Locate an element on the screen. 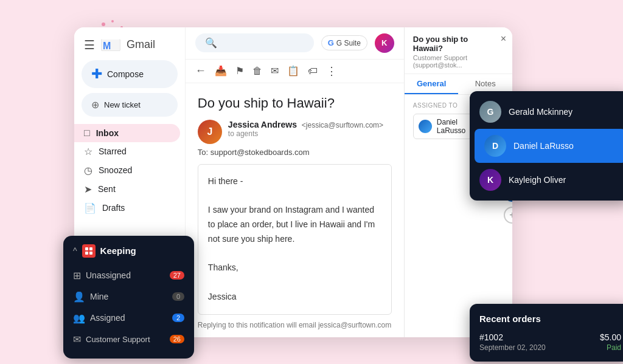  sidebar-item-starred: ☆ Starred is located at coordinates (130, 152).